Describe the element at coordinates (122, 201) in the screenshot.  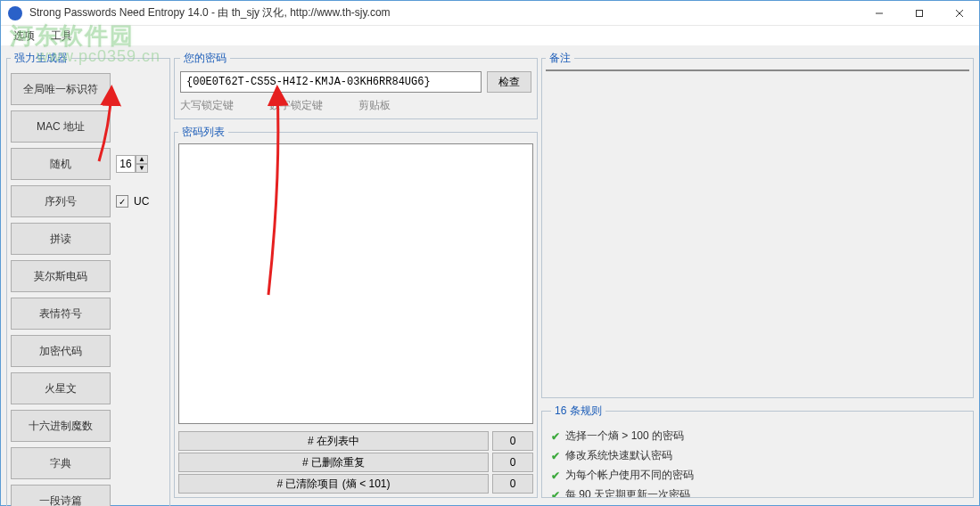
I see `uc-checkbox: ✓` at that location.